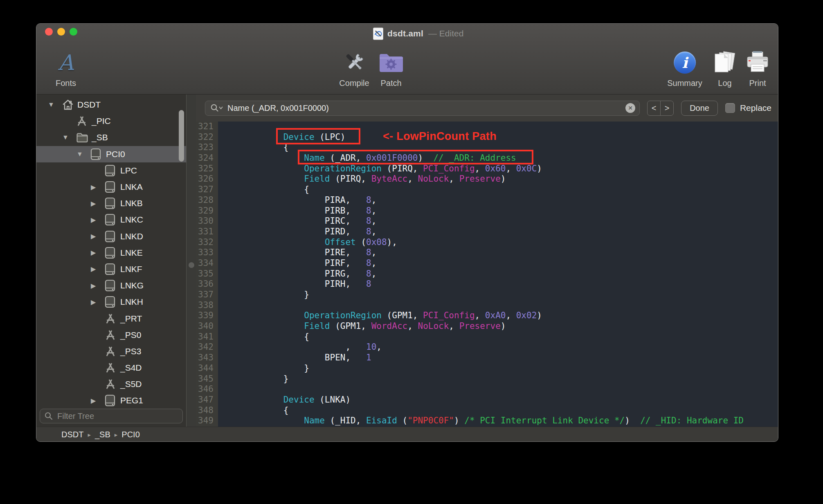  What do you see at coordinates (378, 34) in the screenshot?
I see `document-icon` at bounding box center [378, 34].